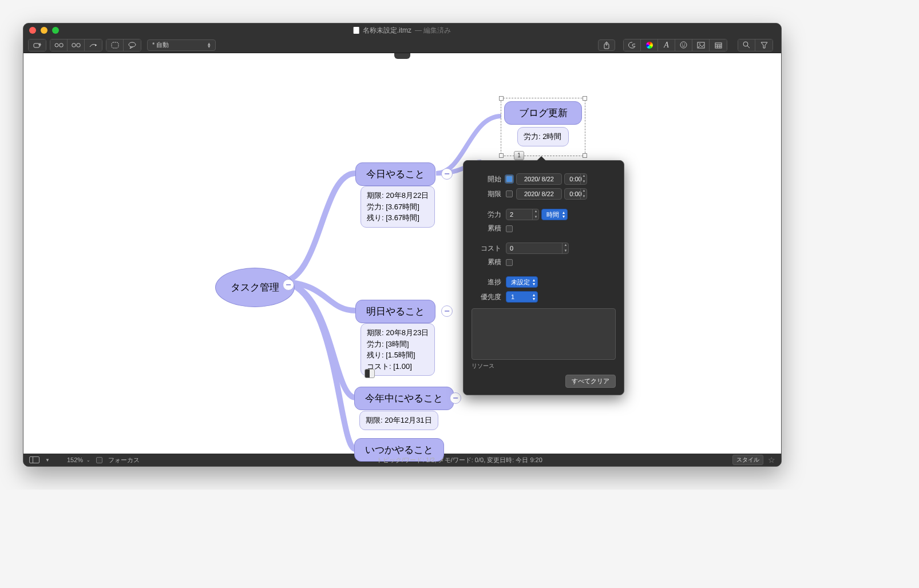  What do you see at coordinates (718, 45) in the screenshot?
I see `calendar-icon` at bounding box center [718, 45].